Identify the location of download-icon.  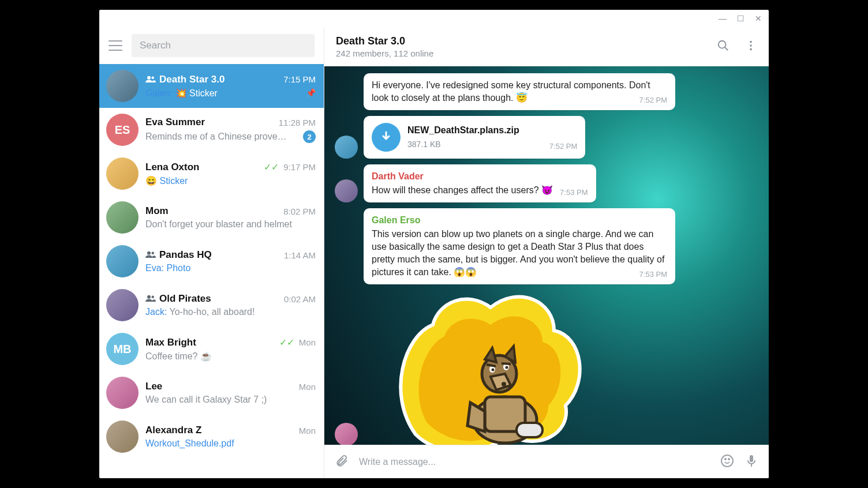
(386, 137).